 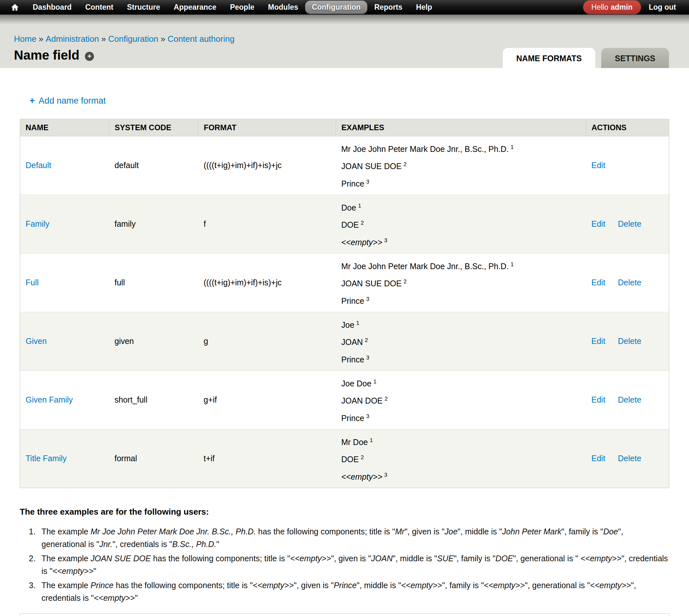 What do you see at coordinates (345, 41) in the screenshot?
I see `page-header: Home»Administration»Configuration»Conten…` at bounding box center [345, 41].